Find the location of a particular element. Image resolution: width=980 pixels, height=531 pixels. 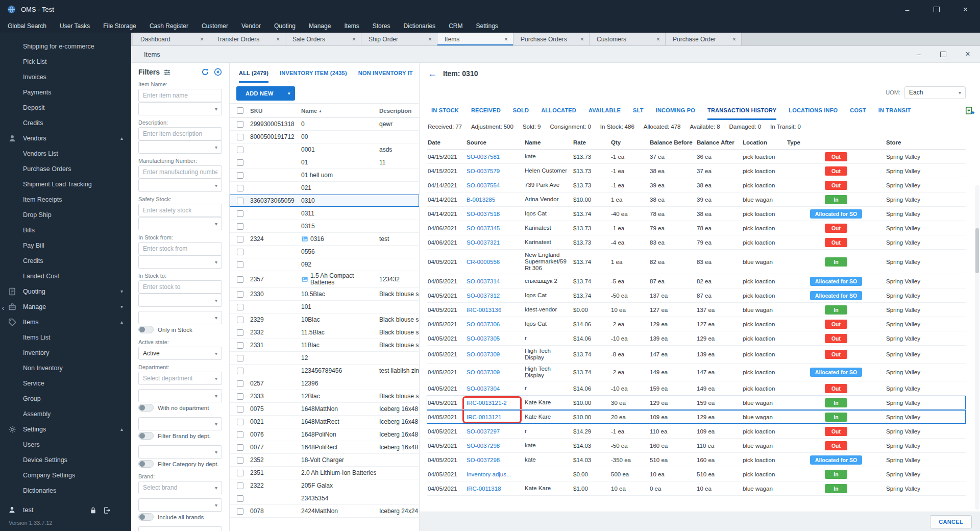

item-row: 0077 1648PoliRect Iceberg 16x48 M is located at coordinates (325, 447).